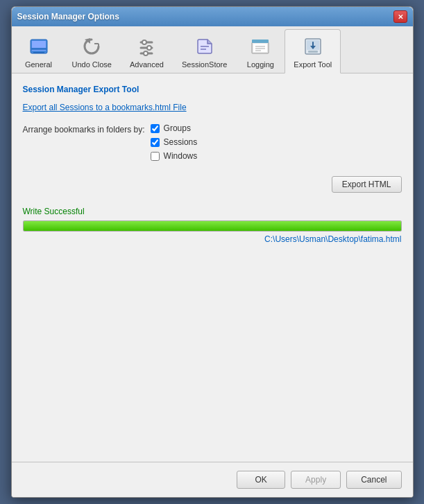 The image size is (424, 504). What do you see at coordinates (39, 51) in the screenshot?
I see `tab-general: General` at bounding box center [39, 51].